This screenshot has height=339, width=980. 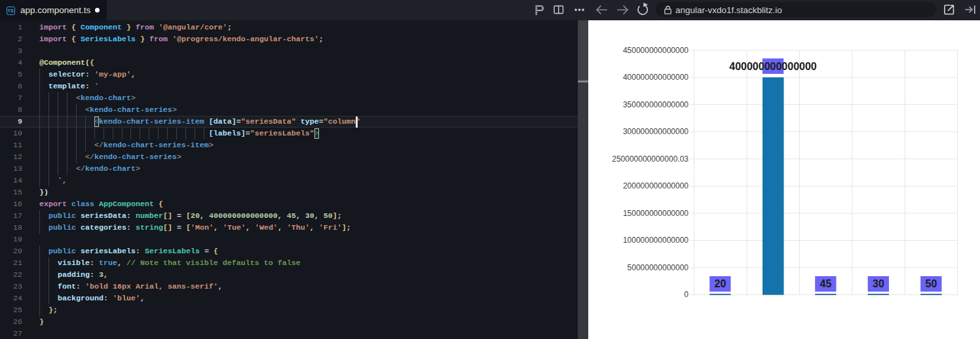 What do you see at coordinates (687, 294) in the screenshot?
I see `svg-text: 0` at bounding box center [687, 294].